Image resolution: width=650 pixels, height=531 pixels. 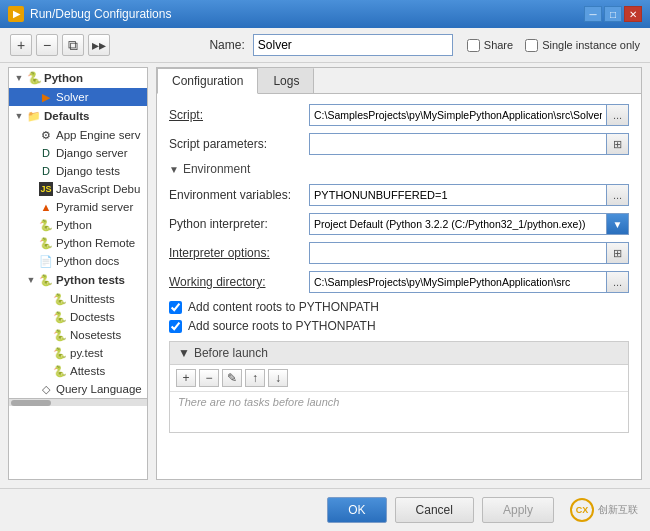 What do you see at coordinates (19, 78) in the screenshot?
I see `expand-python-icon: ▼` at bounding box center [19, 78].